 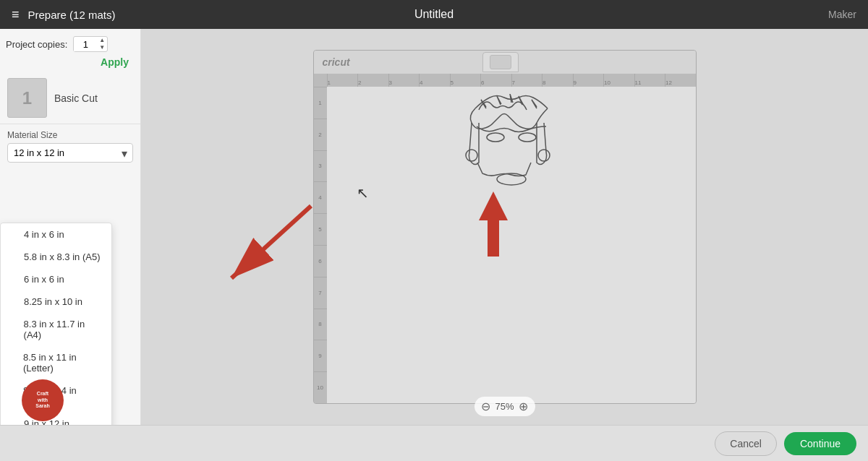 I want to click on ruler-mark-v-2: 2, so click(x=320, y=134).